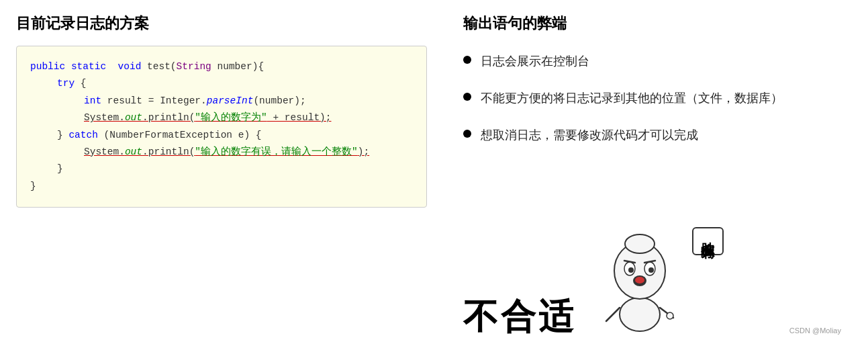 This screenshot has width=868, height=348. Describe the element at coordinates (655, 24) in the screenshot. I see `right-title: 输出语句的弊端` at that location.